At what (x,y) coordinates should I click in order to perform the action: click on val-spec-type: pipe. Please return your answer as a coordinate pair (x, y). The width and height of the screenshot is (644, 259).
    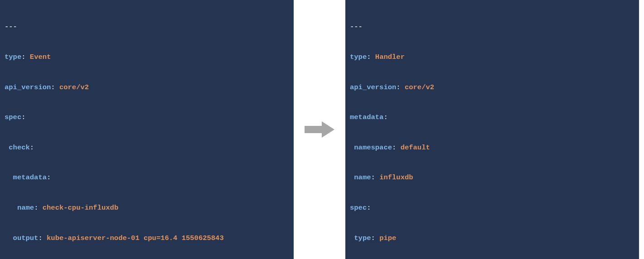
    Looking at the image, I should click on (388, 238).